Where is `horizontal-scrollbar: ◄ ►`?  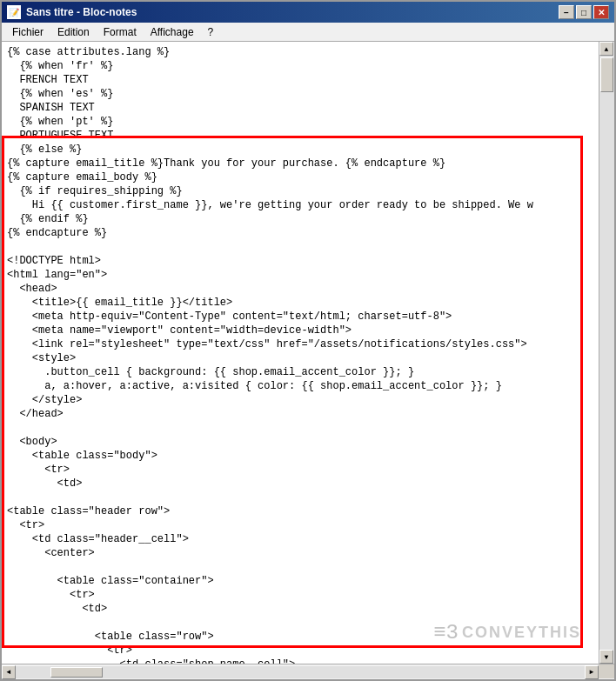
horizontal-scrollbar: ◄ ► is located at coordinates (300, 671).